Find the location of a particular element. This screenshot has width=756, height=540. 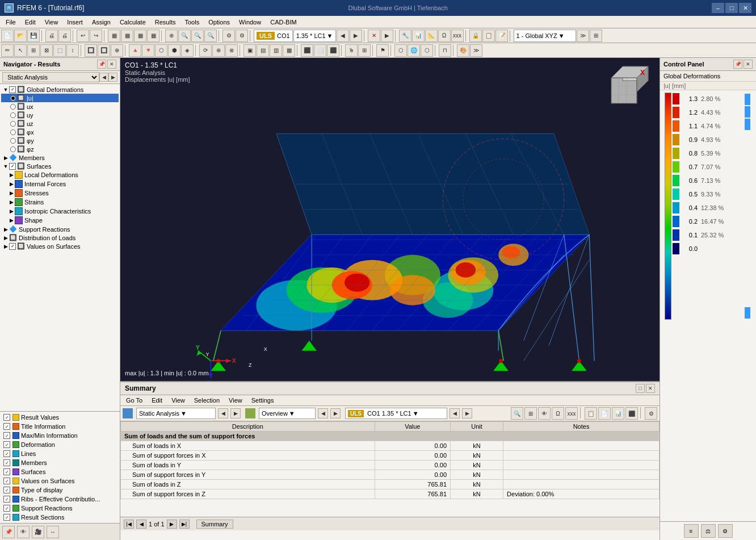

tb2-b15: ⟳ is located at coordinates (205, 51).